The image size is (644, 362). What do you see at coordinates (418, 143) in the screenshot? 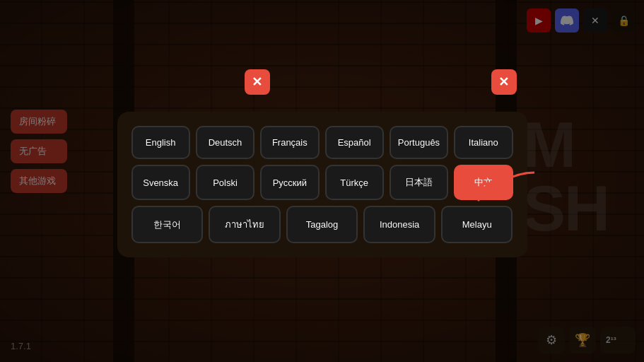
I see `lang-portugues: Português` at bounding box center [418, 143].